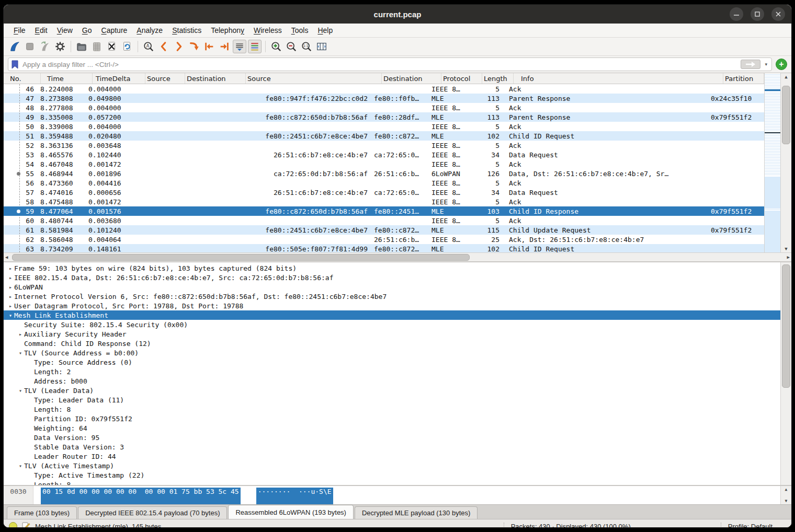  What do you see at coordinates (787, 501) in the screenshot?
I see `scroll-down-icon: ▼` at bounding box center [787, 501].